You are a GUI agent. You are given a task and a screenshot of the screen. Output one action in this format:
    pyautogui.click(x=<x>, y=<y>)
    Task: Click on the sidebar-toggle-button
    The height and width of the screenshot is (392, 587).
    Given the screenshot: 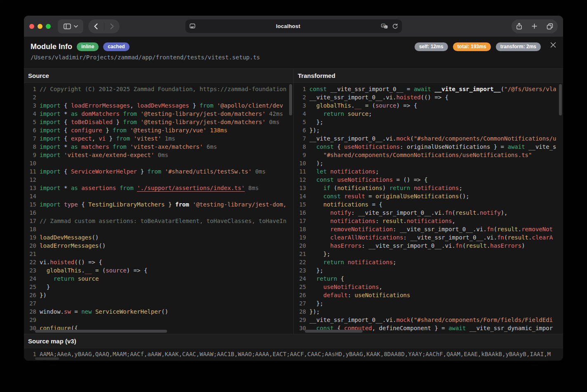 What is the action you would take?
    pyautogui.click(x=71, y=26)
    